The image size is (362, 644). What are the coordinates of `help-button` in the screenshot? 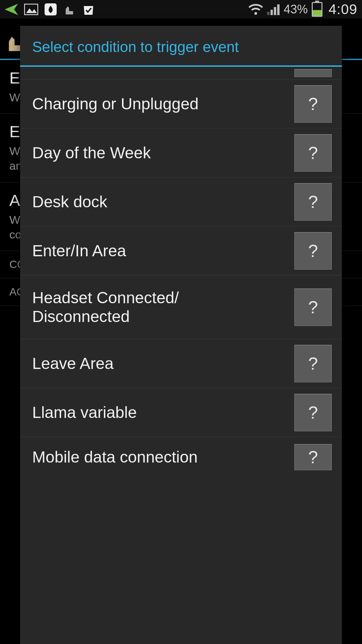 It's located at (313, 73).